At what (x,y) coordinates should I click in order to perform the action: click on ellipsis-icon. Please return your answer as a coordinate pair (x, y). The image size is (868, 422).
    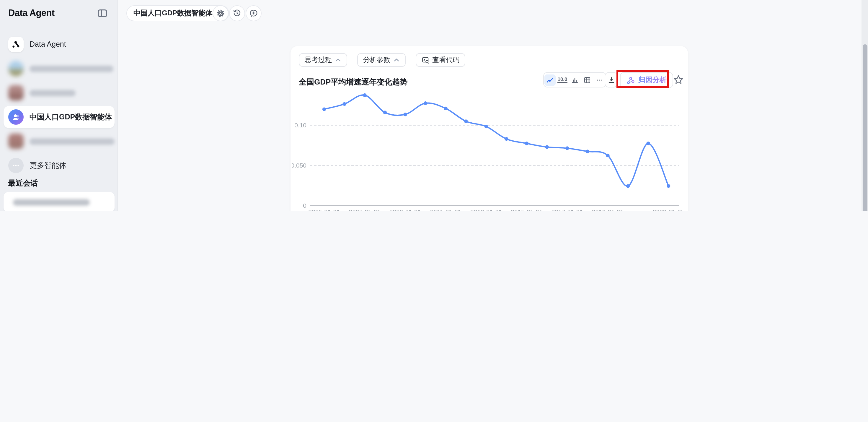
    Looking at the image, I should click on (600, 80).